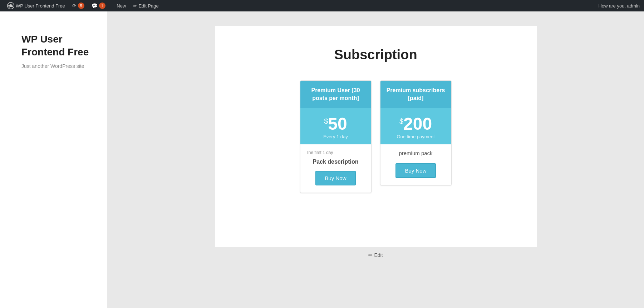  I want to click on comments-icon: 💬, so click(94, 6).